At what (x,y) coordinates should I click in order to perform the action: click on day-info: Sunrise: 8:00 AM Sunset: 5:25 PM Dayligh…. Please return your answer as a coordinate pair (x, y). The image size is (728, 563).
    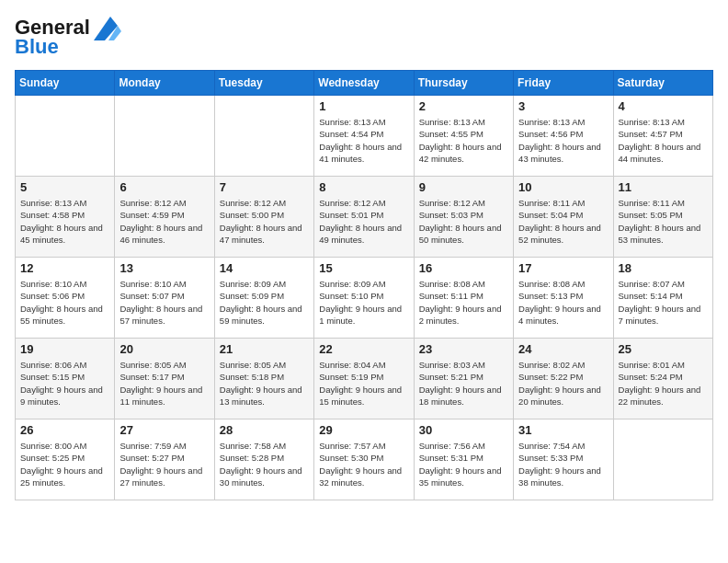
    Looking at the image, I should click on (64, 464).